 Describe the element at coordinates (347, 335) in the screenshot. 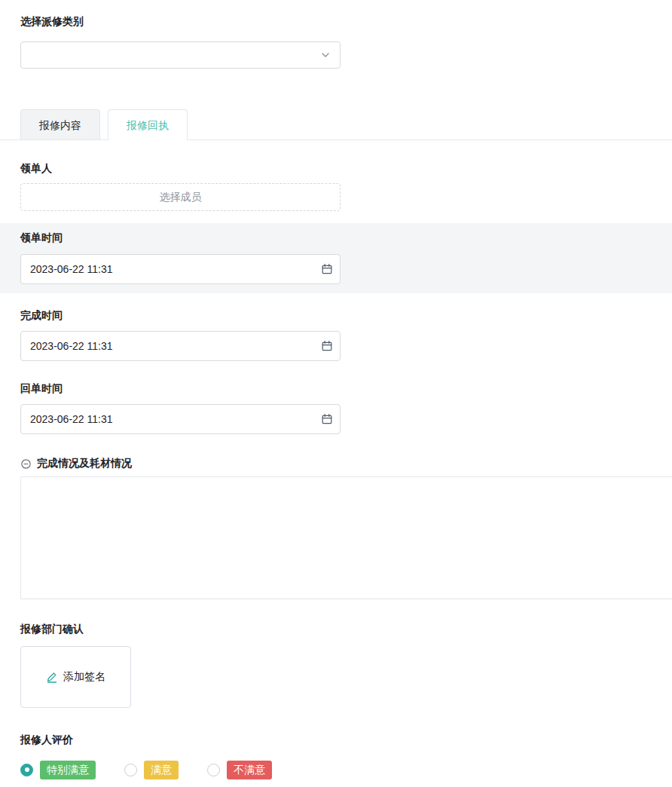

I see `finish-time-section: 完成时间` at that location.